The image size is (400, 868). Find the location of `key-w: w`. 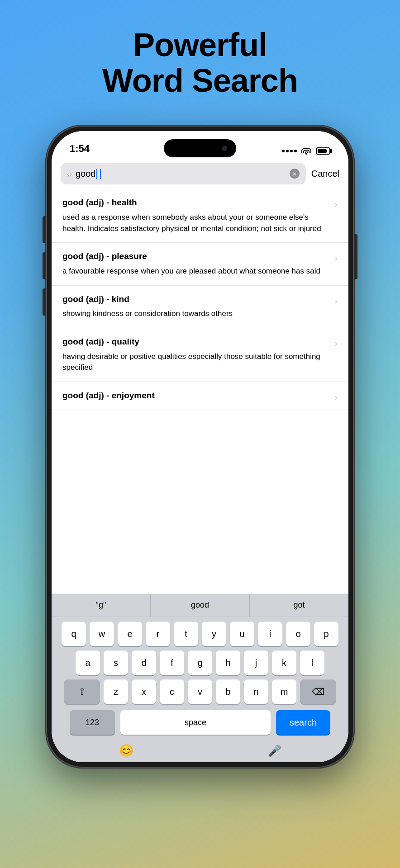

key-w: w is located at coordinates (102, 634).